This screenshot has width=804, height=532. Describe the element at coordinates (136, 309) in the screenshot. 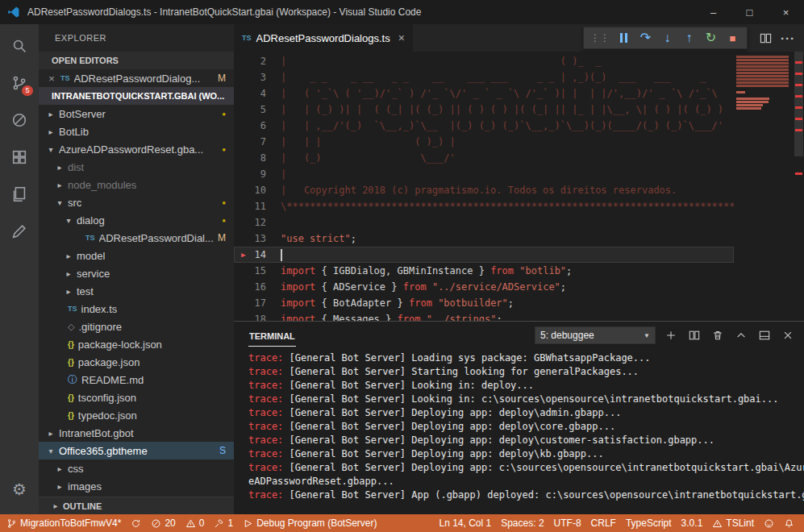

I see `tree-item-index-ts: TSindex.ts` at that location.